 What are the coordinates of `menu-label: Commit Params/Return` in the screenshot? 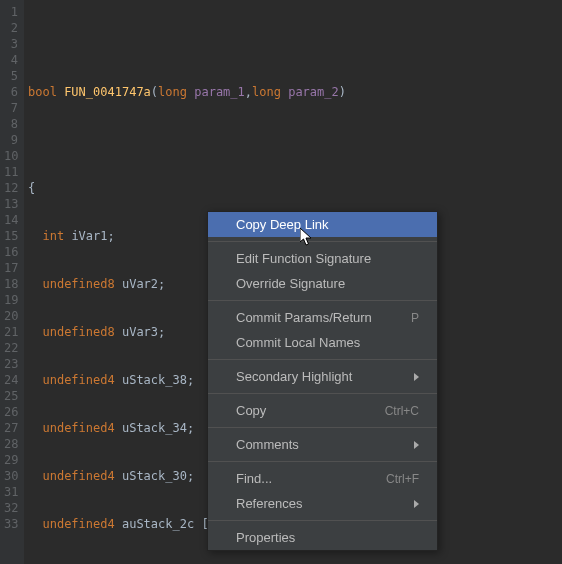 It's located at (304, 318).